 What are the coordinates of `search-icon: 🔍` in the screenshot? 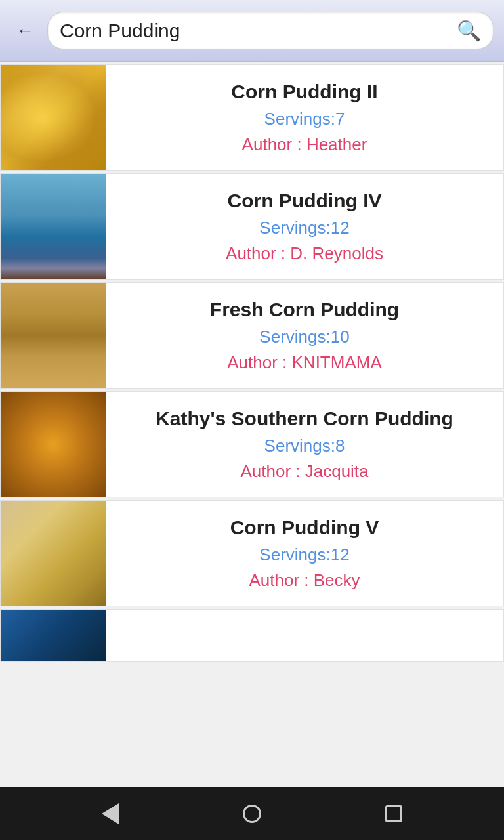 It's located at (469, 30).